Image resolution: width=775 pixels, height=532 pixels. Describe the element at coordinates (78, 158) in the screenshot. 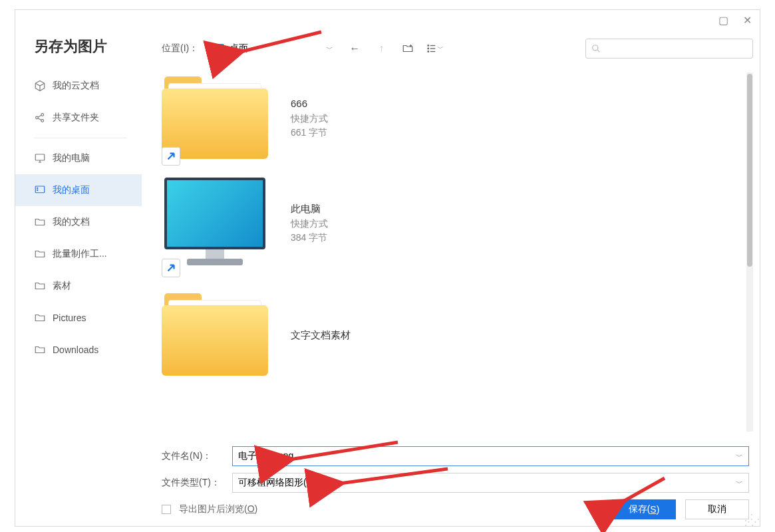

I see `sidebar-item-computer: 我的电脑` at that location.